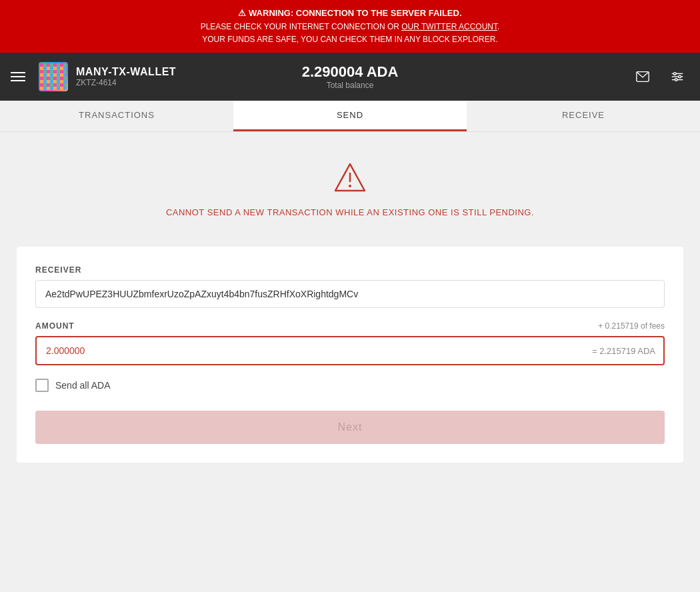 The width and height of the screenshot is (700, 592). Describe the element at coordinates (351, 85) in the screenshot. I see `balance-label: Total balance` at that location.